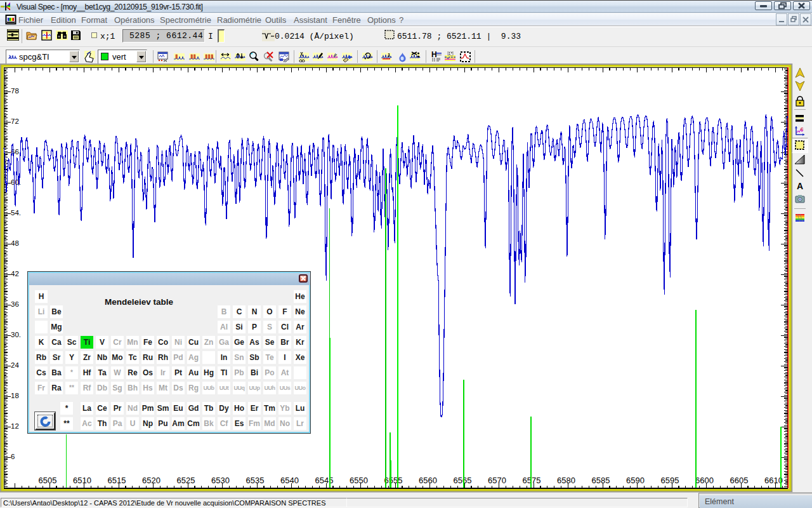 The height and width of the screenshot is (508, 812). What do you see at coordinates (15, 396) in the screenshot?
I see `svg-text: 18` at bounding box center [15, 396].